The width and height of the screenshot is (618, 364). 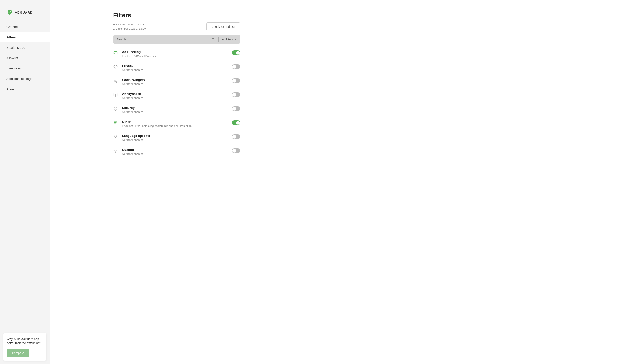 What do you see at coordinates (24, 12) in the screenshot?
I see `brand-name: ADGUARD` at bounding box center [24, 12].